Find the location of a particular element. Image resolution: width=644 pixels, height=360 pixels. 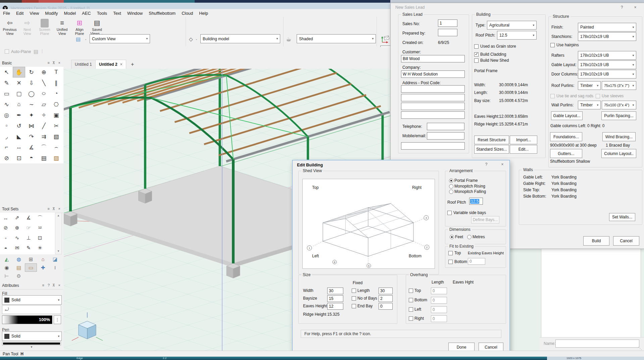

menu-shufflebottom: Shufflebottom is located at coordinates (162, 13).